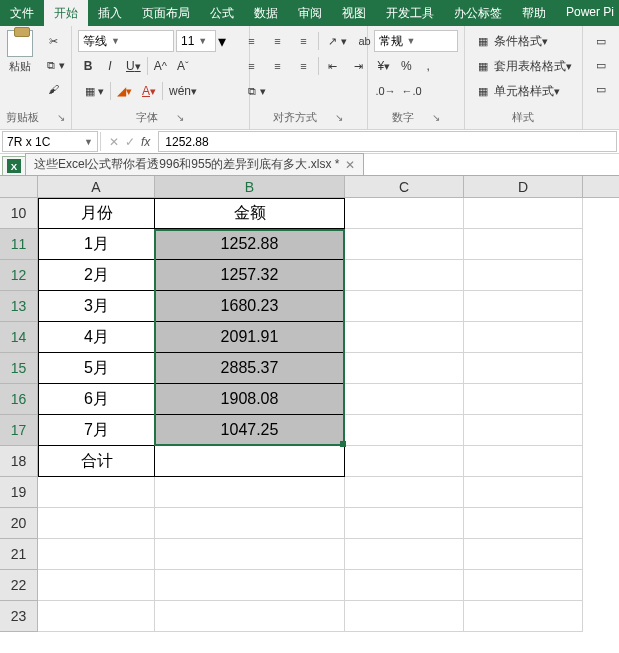 Image resolution: width=619 pixels, height=653 pixels. What do you see at coordinates (96, 306) in the screenshot?
I see `cell-A13: 3月` at bounding box center [96, 306].